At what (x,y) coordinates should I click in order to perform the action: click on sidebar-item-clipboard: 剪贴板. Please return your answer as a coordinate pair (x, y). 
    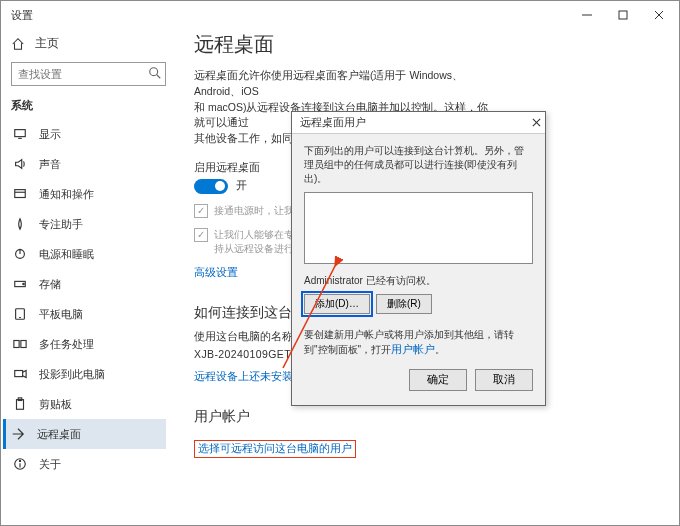
    Looking at the image, I should click on (88, 404).